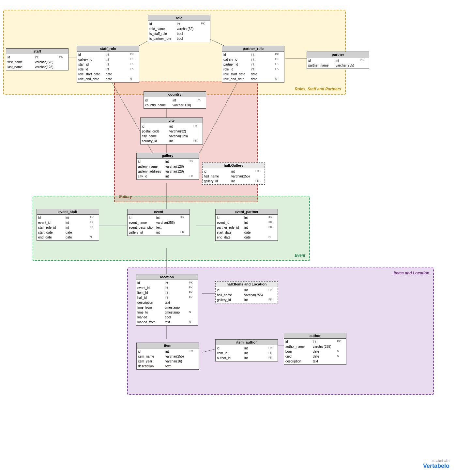 The width and height of the screenshot is (456, 476). I want to click on table-row: is_staff_rolebool, so click(179, 34).